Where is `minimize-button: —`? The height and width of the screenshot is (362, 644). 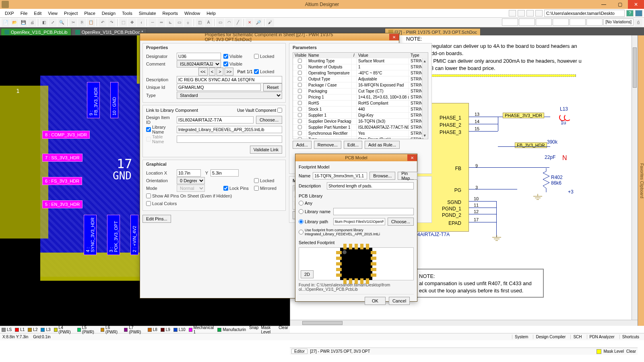
minimize-button: — is located at coordinates (604, 4).